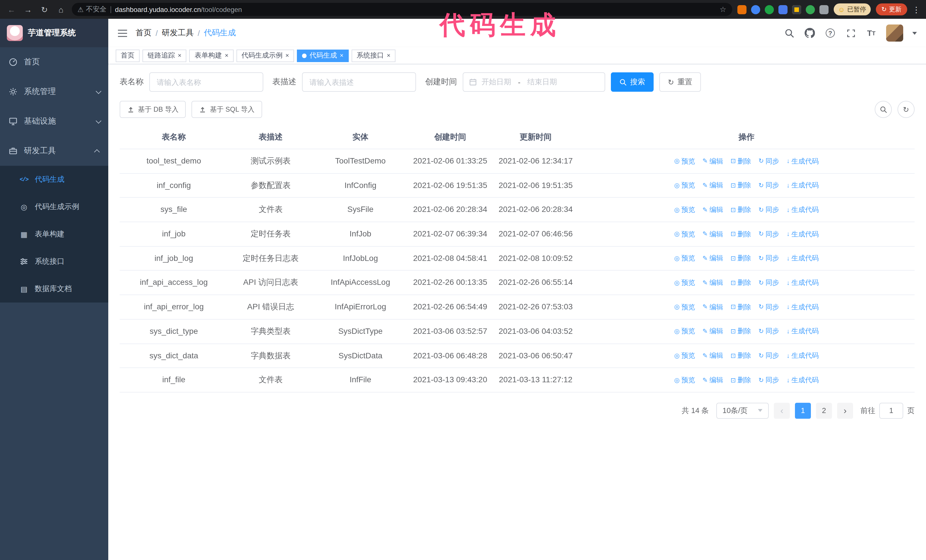 This screenshot has height=560, width=926. Describe the element at coordinates (54, 151) in the screenshot. I see `sidebar-item-devtools: 研发工具` at that location.